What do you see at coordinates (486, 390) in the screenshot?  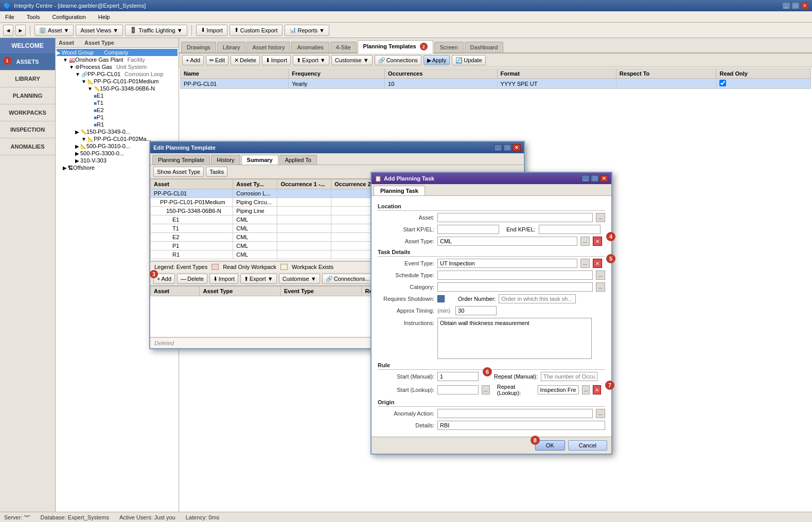 I see `start-lookup-picker-btn: ...` at bounding box center [486, 390].